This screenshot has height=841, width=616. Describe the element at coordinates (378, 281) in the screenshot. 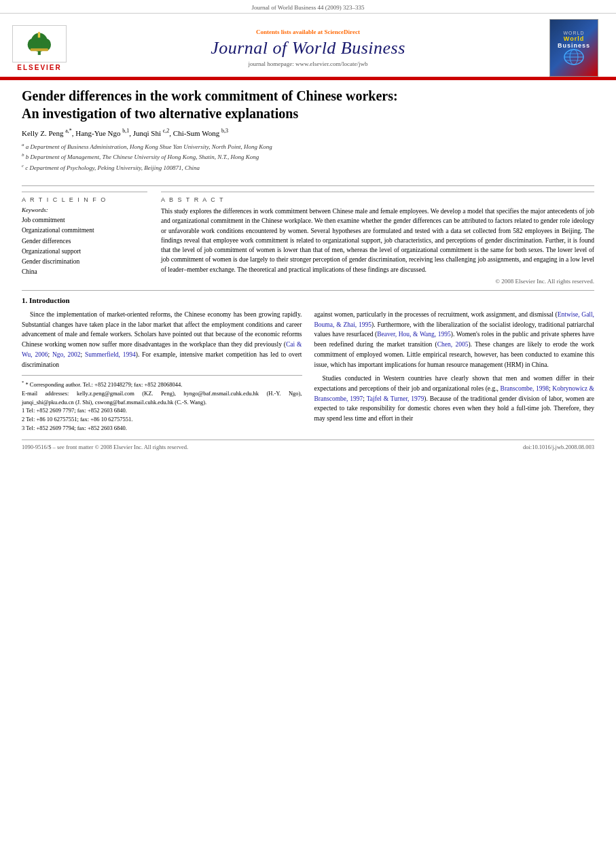

I see `copyright-line: © 2008 Elsevier Inc. All rights reserved…` at that location.